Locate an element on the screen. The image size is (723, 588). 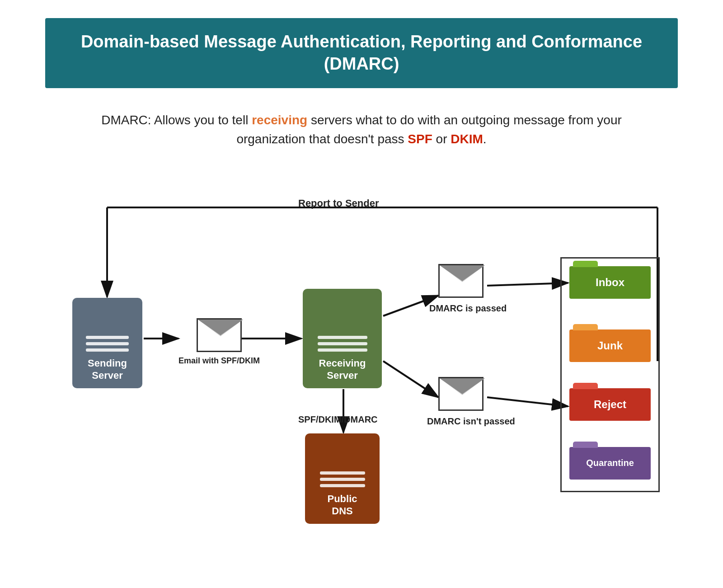
inbox-folder: Inbox is located at coordinates (610, 282).